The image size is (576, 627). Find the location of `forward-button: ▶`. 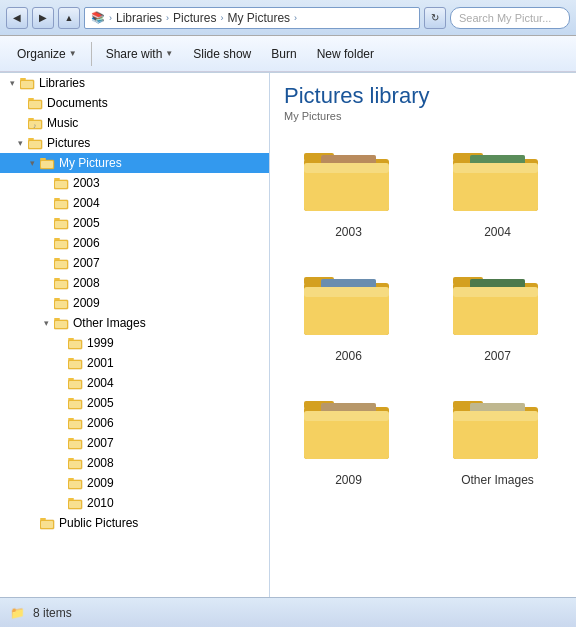

forward-button: ▶ is located at coordinates (43, 18).